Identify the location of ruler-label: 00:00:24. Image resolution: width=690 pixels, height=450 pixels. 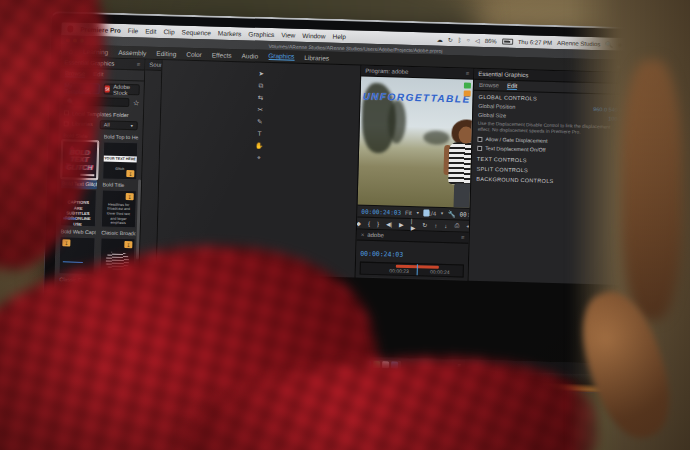
(440, 272).